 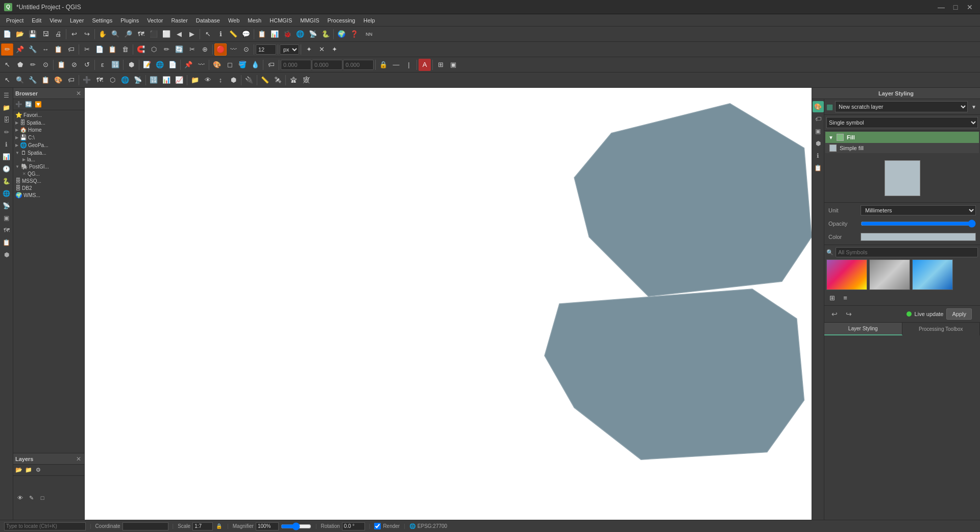 What do you see at coordinates (327, 65) in the screenshot?
I see `y-coord-input` at bounding box center [327, 65].